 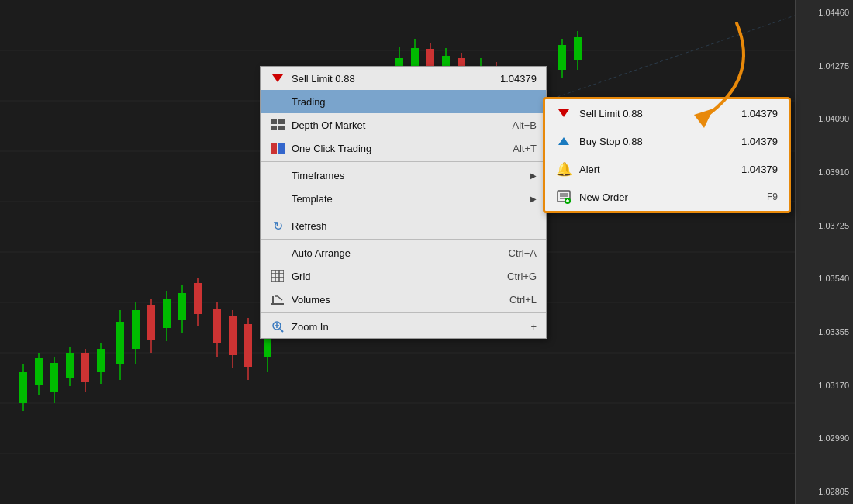 What do you see at coordinates (278, 299) in the screenshot?
I see `volumes-icon` at bounding box center [278, 299].